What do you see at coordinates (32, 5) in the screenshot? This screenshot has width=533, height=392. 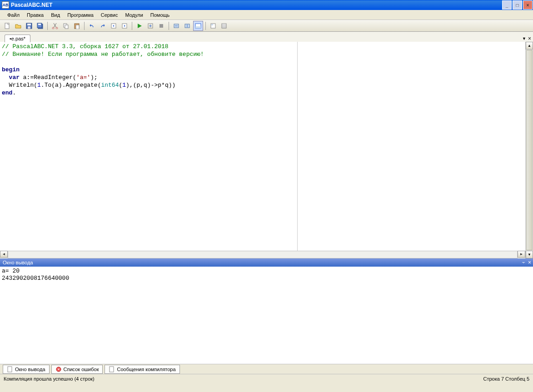 I see `app-title: PascalABC.NET` at bounding box center [32, 5].